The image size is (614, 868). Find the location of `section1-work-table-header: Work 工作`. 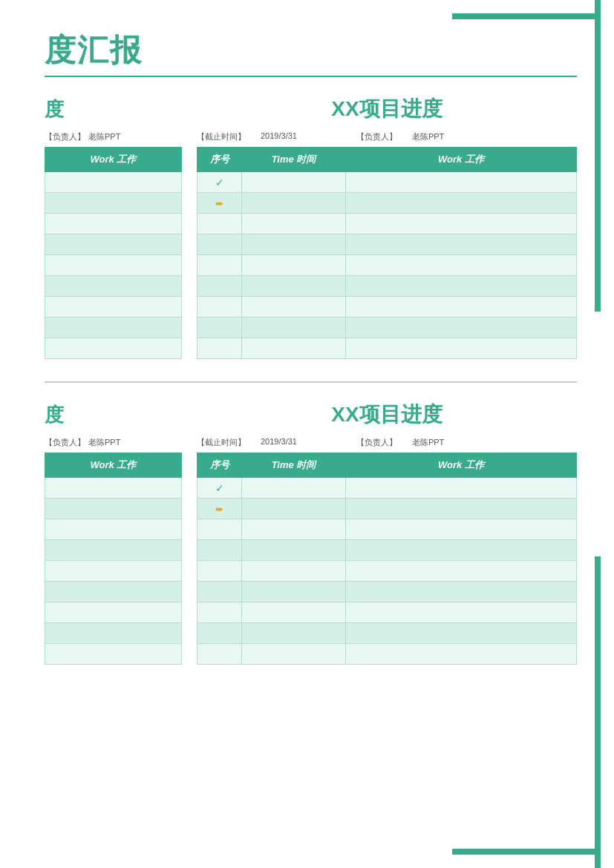

section1-work-table-header: Work 工作 is located at coordinates (114, 160).